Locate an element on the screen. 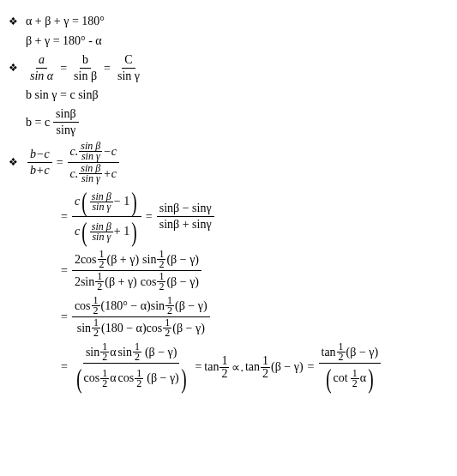 The image size is (457, 476). expr: b sin γ = c sinβ is located at coordinates (62, 95).